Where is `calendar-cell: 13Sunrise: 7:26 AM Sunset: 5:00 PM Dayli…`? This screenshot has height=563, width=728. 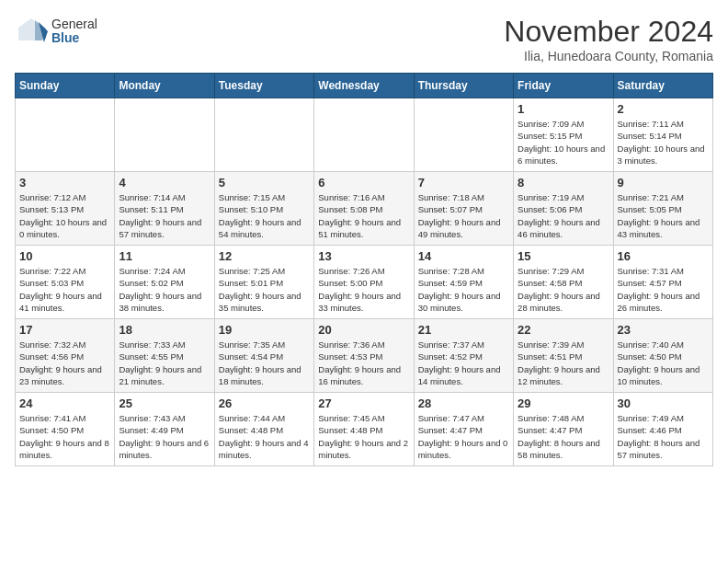
calendar-cell: 13Sunrise: 7:26 AM Sunset: 5:00 PM Dayli… is located at coordinates (364, 282).